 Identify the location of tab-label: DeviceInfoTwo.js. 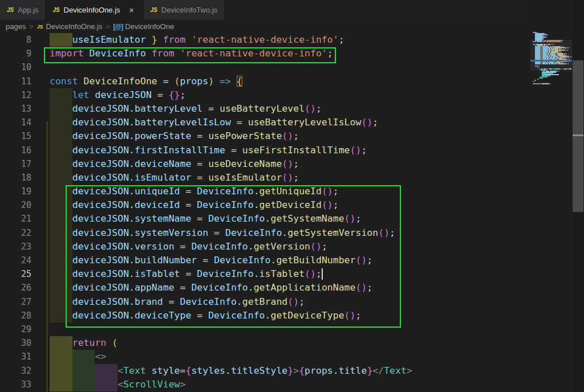
(189, 10).